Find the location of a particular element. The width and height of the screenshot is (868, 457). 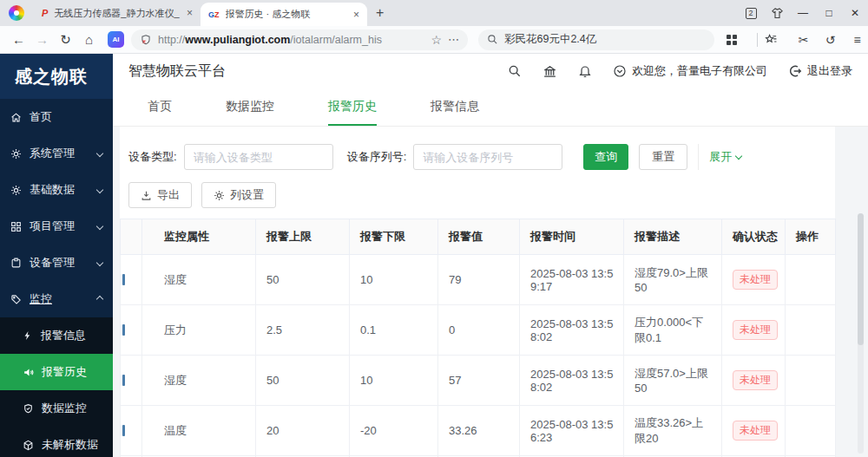

col-status: 确认状态 is located at coordinates (753, 238).